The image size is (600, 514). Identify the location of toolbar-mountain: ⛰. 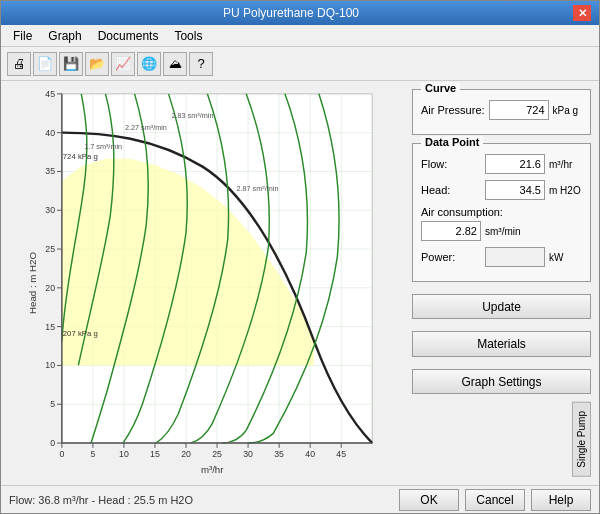
(175, 64).